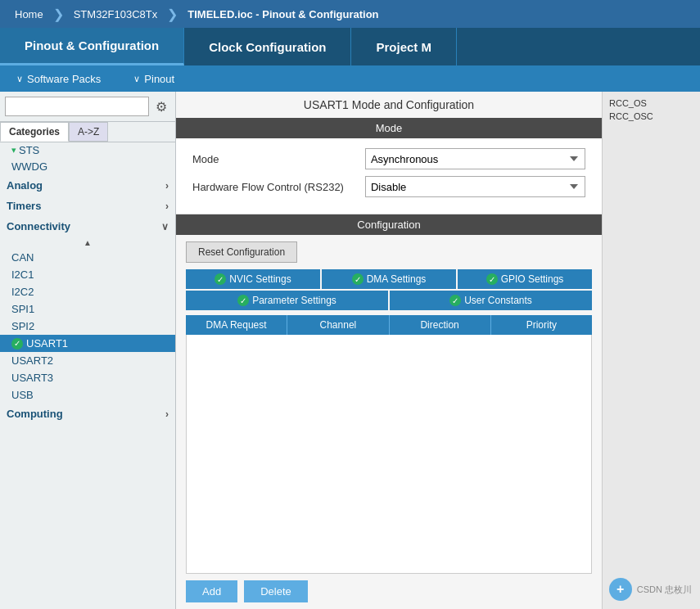  I want to click on nav-software-packs-label: Software Packs, so click(64, 79).